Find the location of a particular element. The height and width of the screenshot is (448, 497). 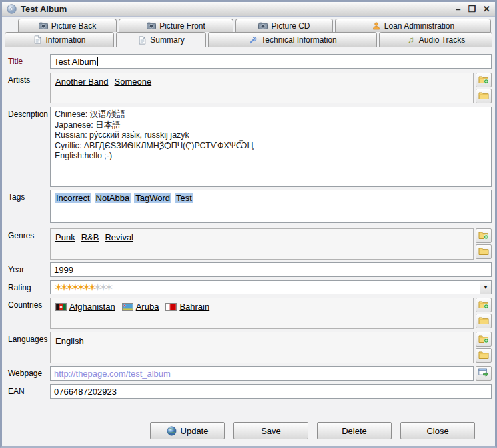

languages-label: Languages is located at coordinates (28, 347).